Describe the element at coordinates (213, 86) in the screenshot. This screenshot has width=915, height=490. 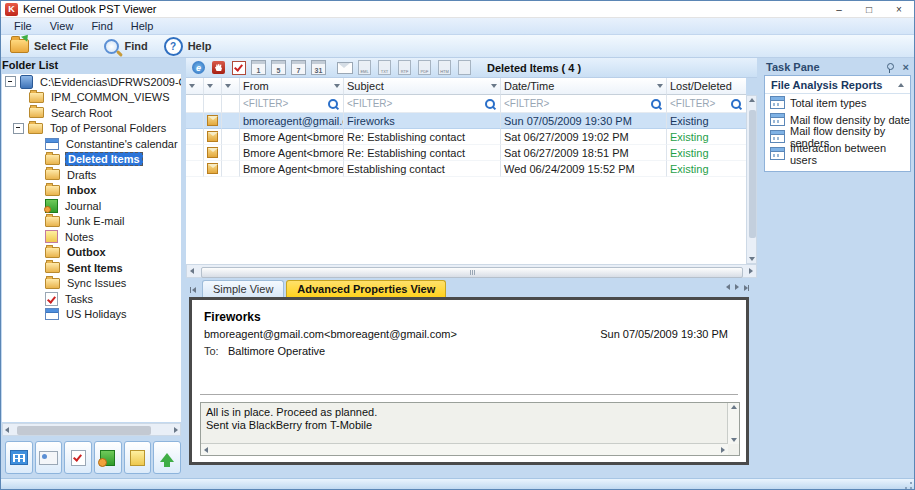
I see `icon-column-header` at that location.